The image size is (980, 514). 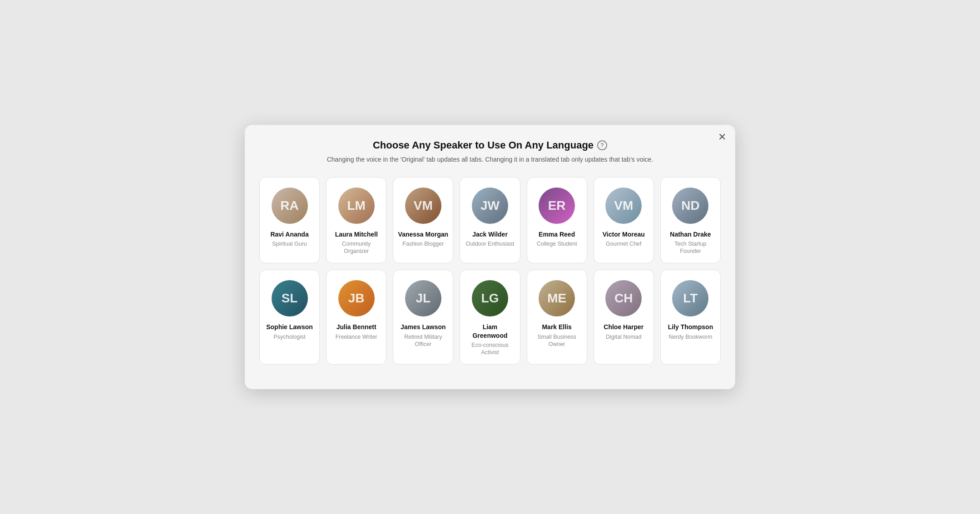 I want to click on speaker-role-vanessa: Fashion Blogger, so click(x=423, y=244).